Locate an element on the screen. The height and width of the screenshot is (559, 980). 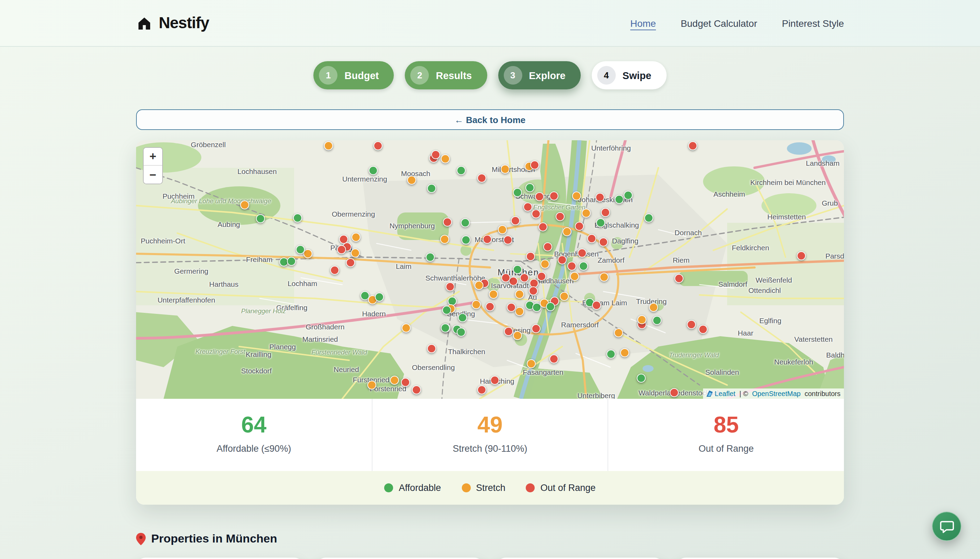
chat-button is located at coordinates (947, 526).